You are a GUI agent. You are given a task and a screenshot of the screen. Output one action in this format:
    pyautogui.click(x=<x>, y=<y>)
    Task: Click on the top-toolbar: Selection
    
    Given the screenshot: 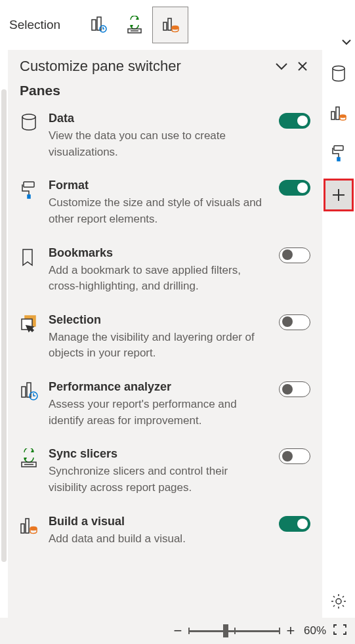 What is the action you would take?
    pyautogui.click(x=177, y=25)
    